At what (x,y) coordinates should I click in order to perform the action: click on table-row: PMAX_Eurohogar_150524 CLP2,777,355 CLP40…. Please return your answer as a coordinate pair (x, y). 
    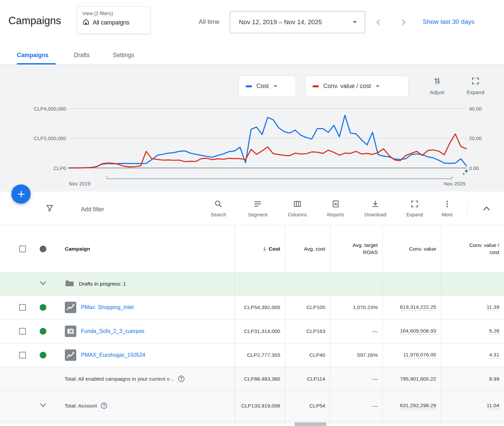
    Looking at the image, I should click on (252, 355).